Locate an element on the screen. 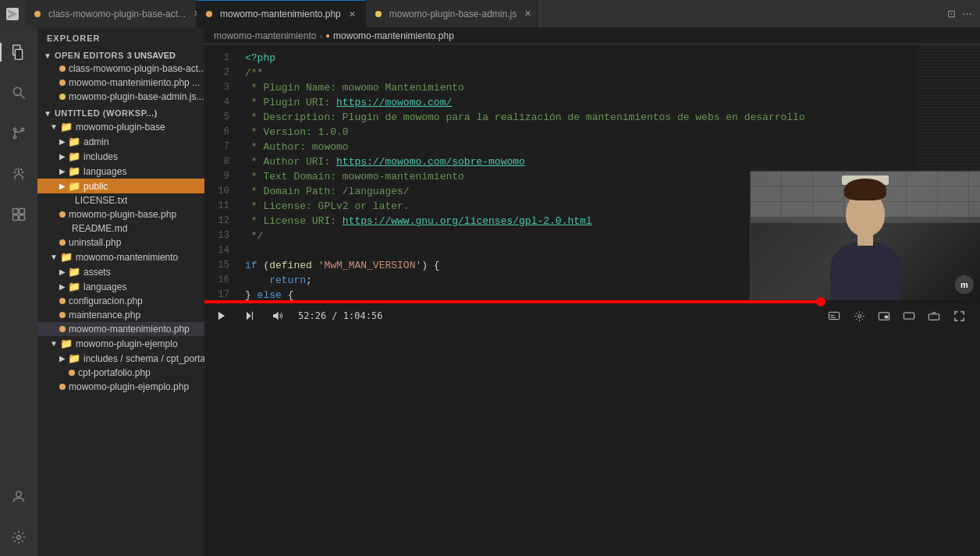 This screenshot has height=556, width=980. tab-close-js-icon: ✕ is located at coordinates (527, 14).